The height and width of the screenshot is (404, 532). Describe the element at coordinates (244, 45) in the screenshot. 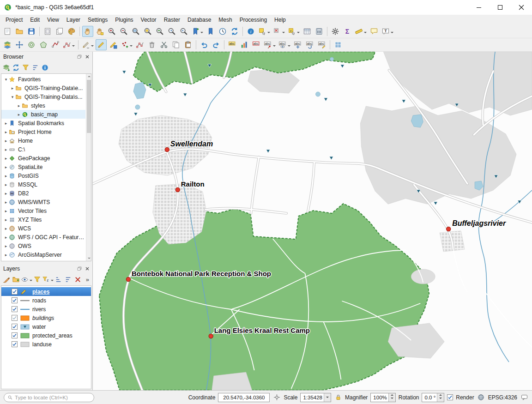

I see `layer-diagram-options-button` at that location.